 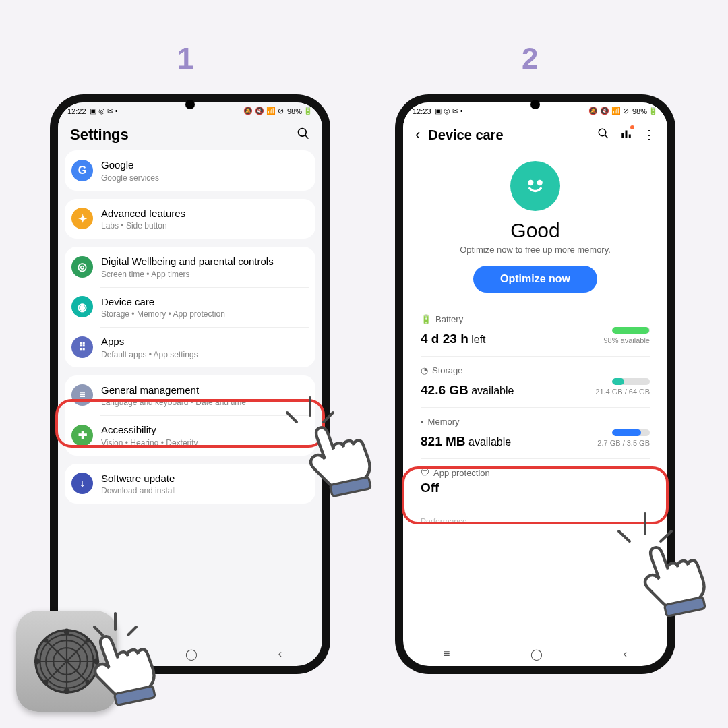 I want to click on item-title: Device care, so click(x=205, y=302).